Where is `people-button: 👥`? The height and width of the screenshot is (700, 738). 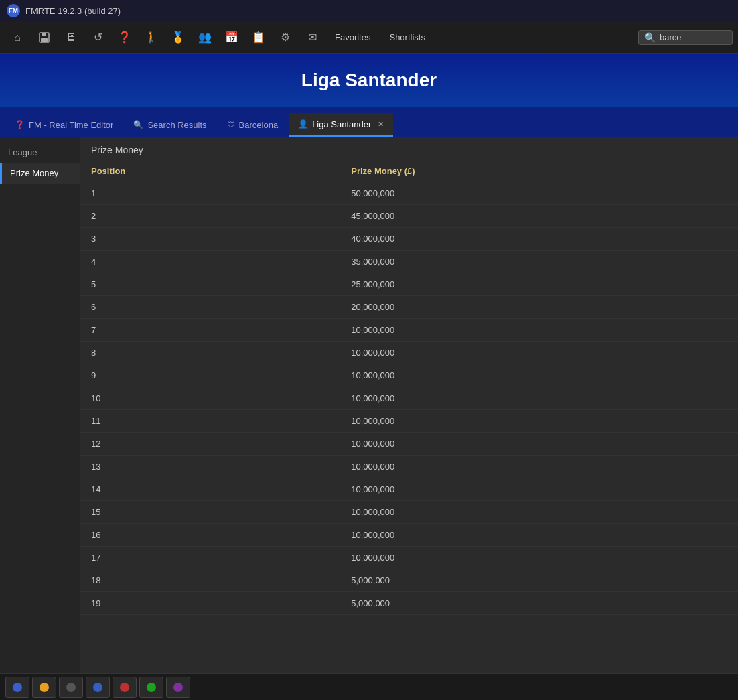
people-button: 👥 is located at coordinates (205, 38).